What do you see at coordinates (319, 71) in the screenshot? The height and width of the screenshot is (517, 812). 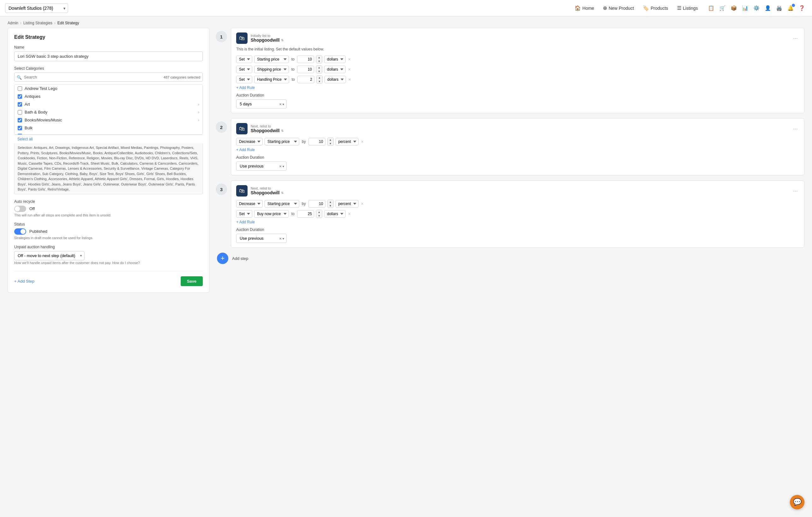 I see `rule-spinner-down-1-2: ▼` at bounding box center [319, 71].